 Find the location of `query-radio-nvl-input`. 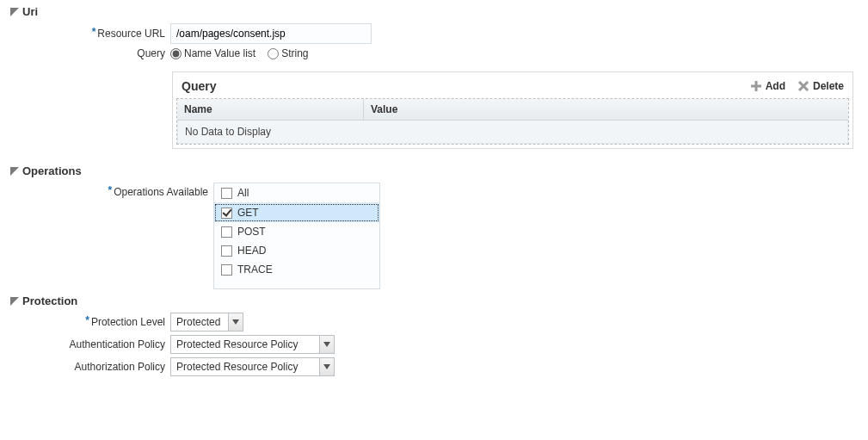

query-radio-nvl-input is located at coordinates (175, 53).